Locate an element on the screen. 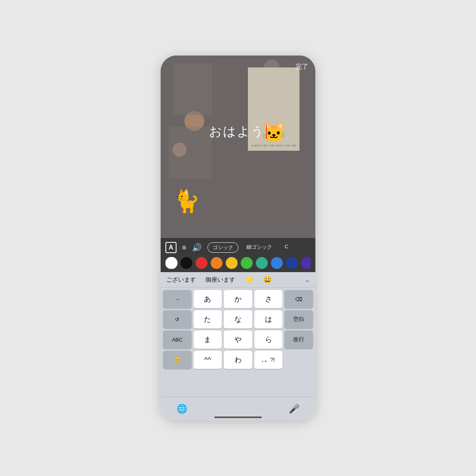 The width and height of the screenshot is (476, 476). predictive-emoji-2: 😀 is located at coordinates (267, 280).